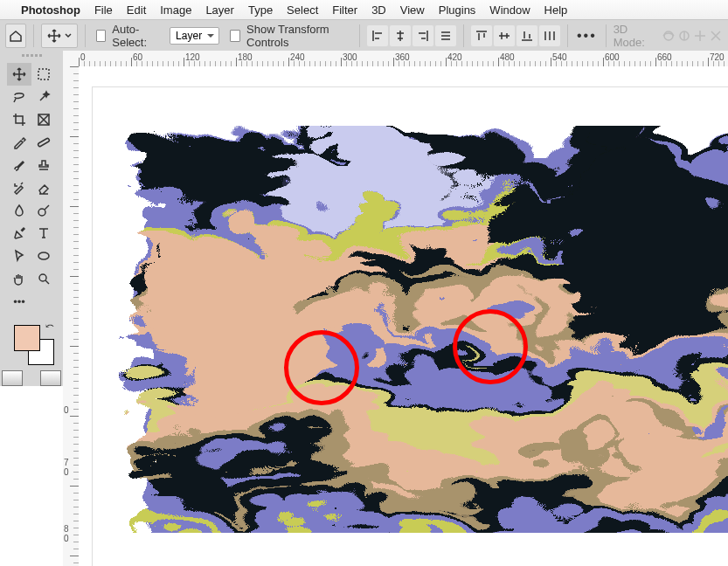 The width and height of the screenshot is (728, 566). I want to click on align-vcenter-icon, so click(504, 36).